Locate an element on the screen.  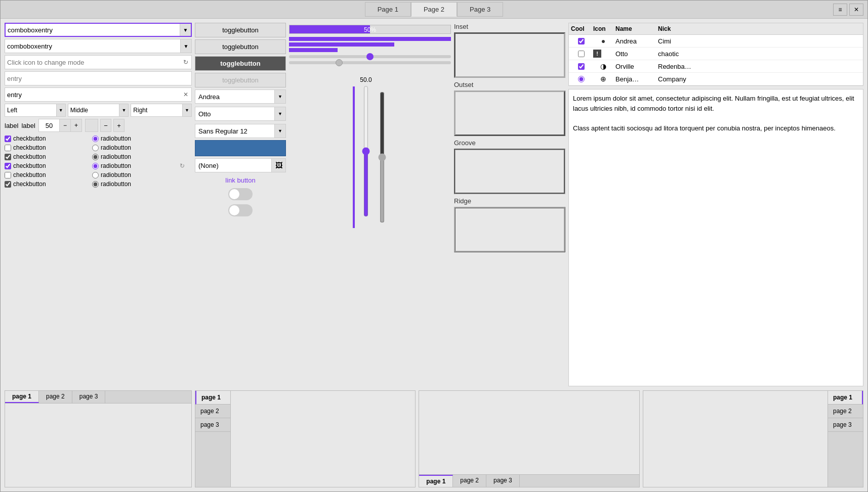
groove-title: Groove is located at coordinates (510, 143).